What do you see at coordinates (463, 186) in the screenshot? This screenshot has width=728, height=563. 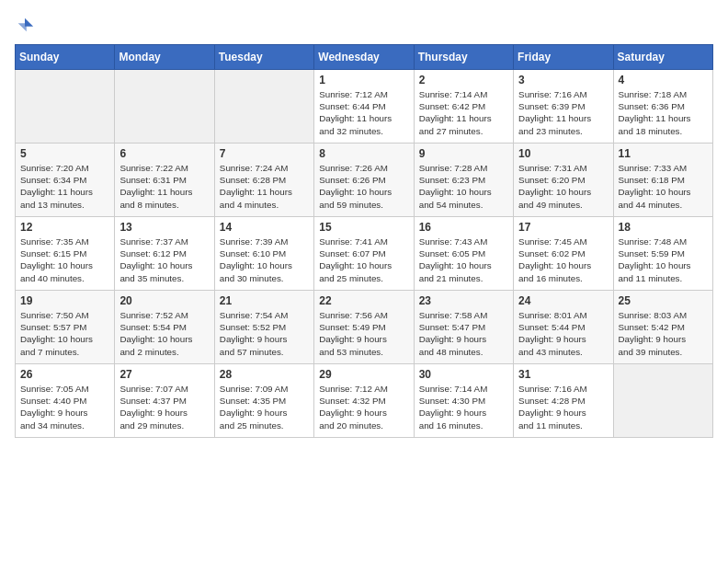 I see `day-info: Sunrise: 7:28 AM Sunset: 6:23 PM Dayligh…` at bounding box center [463, 186].